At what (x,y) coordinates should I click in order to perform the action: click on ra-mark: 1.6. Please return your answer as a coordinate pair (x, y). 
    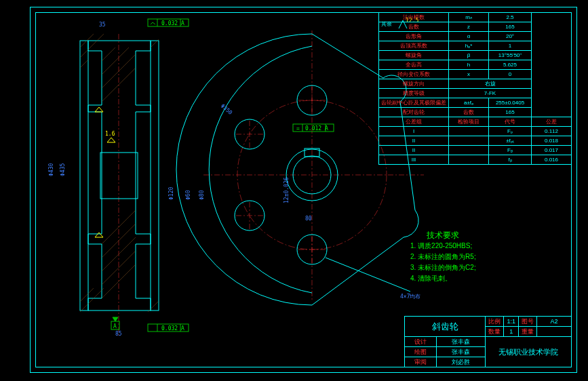
    Looking at the image, I should click on (110, 134).